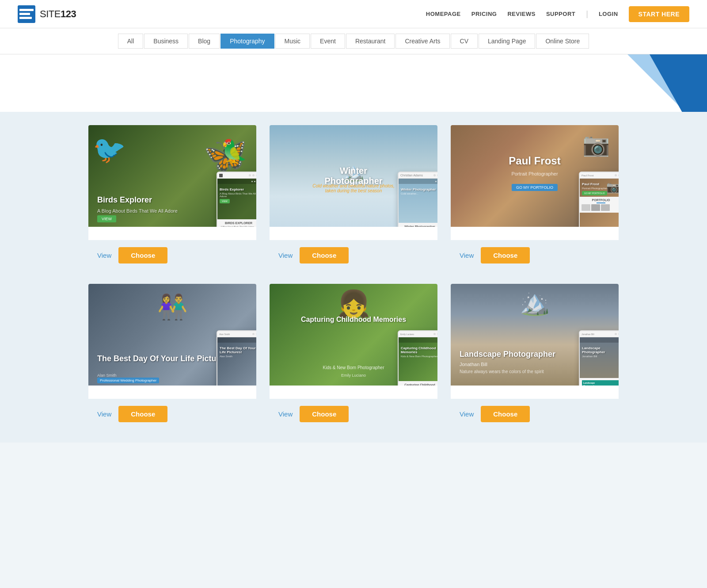 Image resolution: width=707 pixels, height=588 pixels. I want to click on mobile-overlay-landscape: Jonathan Bill Landscape Photographer Jon…, so click(599, 358).